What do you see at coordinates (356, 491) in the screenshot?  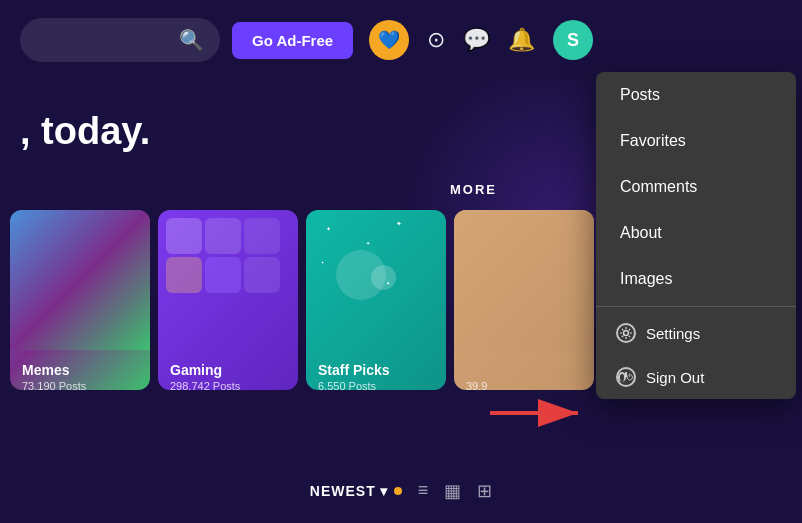 I see `sort-newest-button: NEWEST ▾` at bounding box center [356, 491].